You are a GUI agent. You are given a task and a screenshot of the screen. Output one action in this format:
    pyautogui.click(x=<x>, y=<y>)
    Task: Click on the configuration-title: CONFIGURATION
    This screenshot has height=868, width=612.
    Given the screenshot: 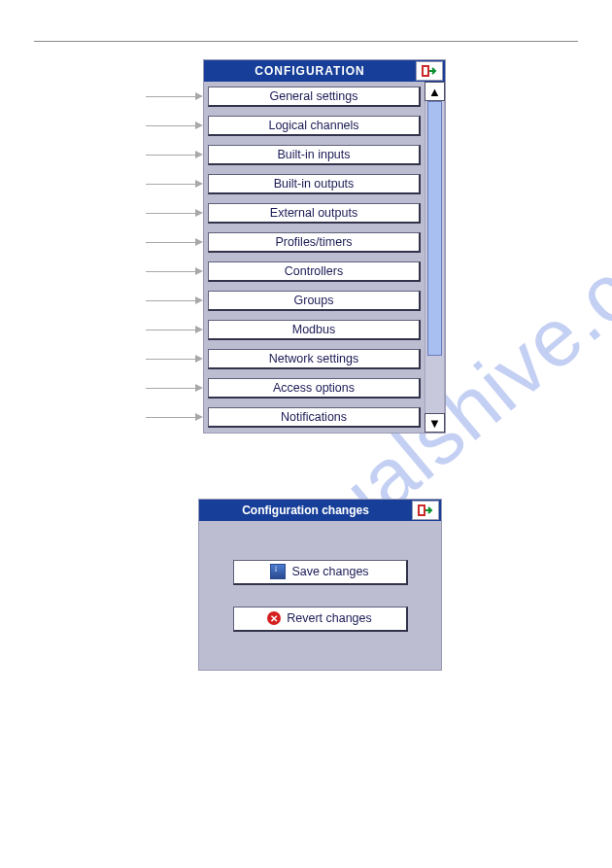 What is the action you would take?
    pyautogui.click(x=310, y=71)
    